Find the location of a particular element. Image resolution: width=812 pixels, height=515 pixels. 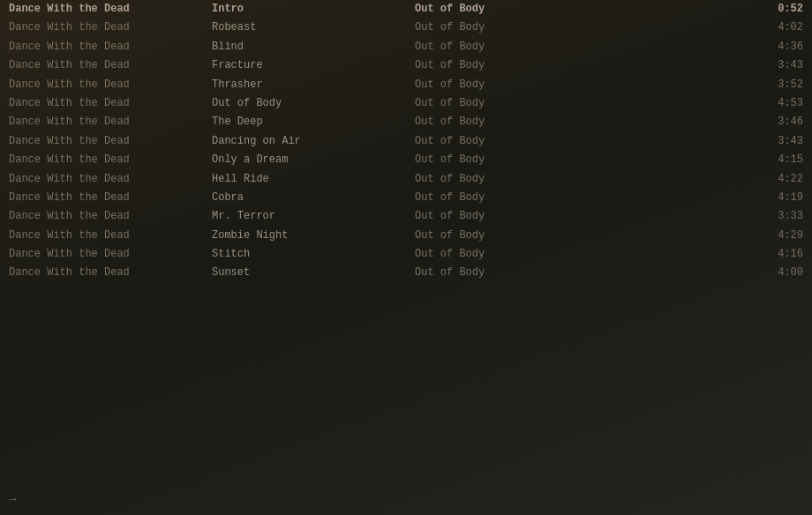

track-duration: 4:29 is located at coordinates (697, 236).